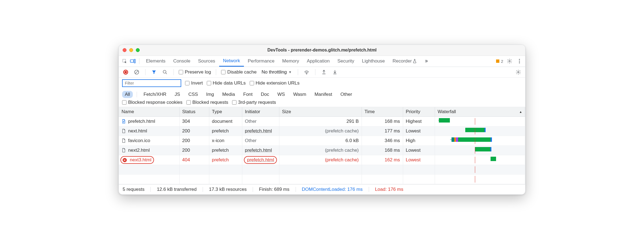 This screenshot has height=239, width=644. What do you see at coordinates (290, 61) in the screenshot?
I see `tab-memory: Memory` at bounding box center [290, 61].